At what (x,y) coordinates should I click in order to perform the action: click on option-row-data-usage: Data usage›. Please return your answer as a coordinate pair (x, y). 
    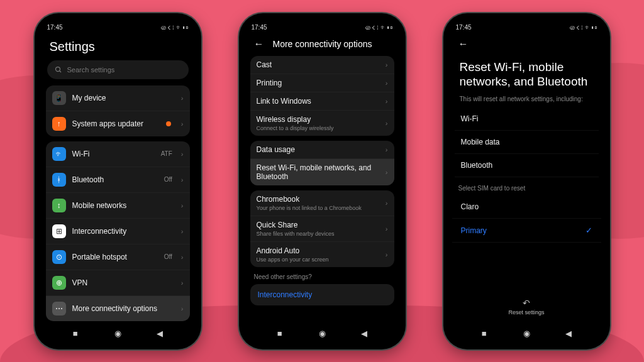
    Looking at the image, I should click on (322, 150).